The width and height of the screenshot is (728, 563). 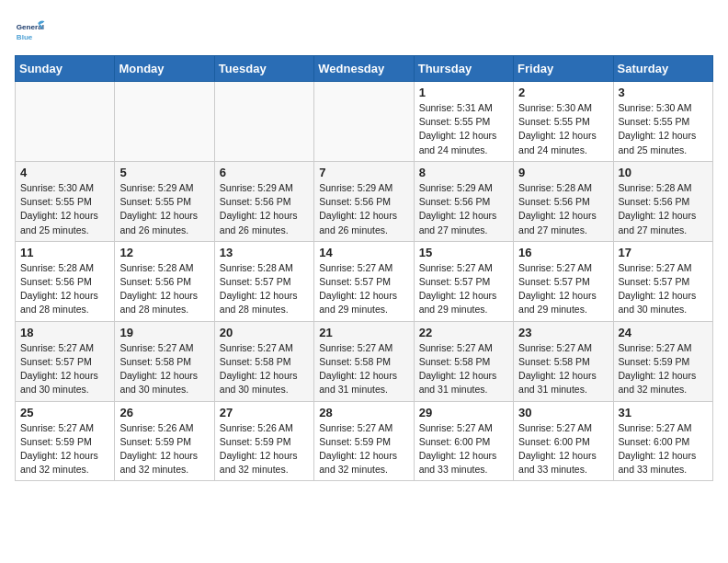 I want to click on calendar-header-thursday: Thursday, so click(x=463, y=69).